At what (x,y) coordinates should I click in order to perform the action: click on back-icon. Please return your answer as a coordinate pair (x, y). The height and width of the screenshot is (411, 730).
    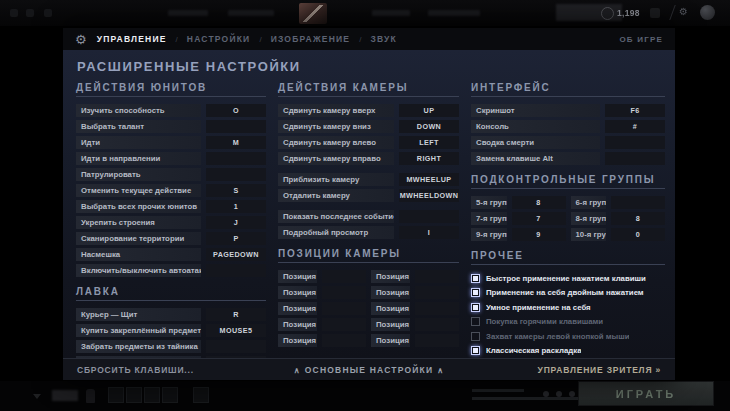
    Looking at the image, I should click on (48, 13).